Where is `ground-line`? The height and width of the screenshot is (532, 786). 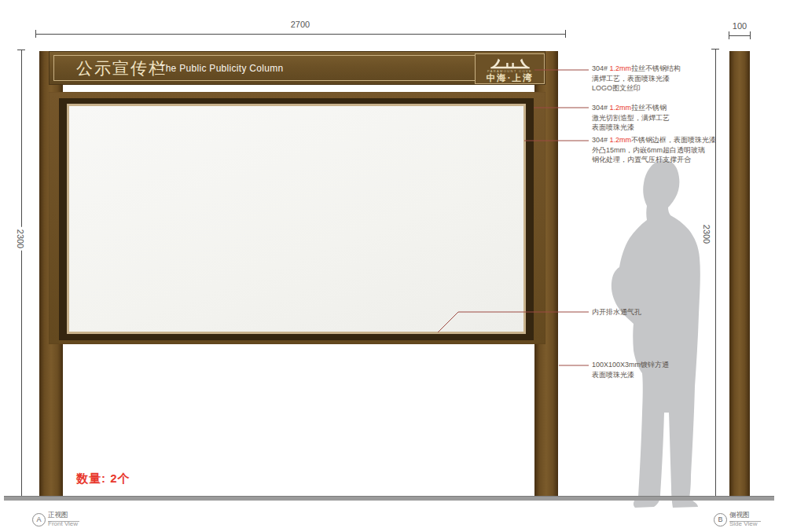
ground-line is located at coordinates (389, 498).